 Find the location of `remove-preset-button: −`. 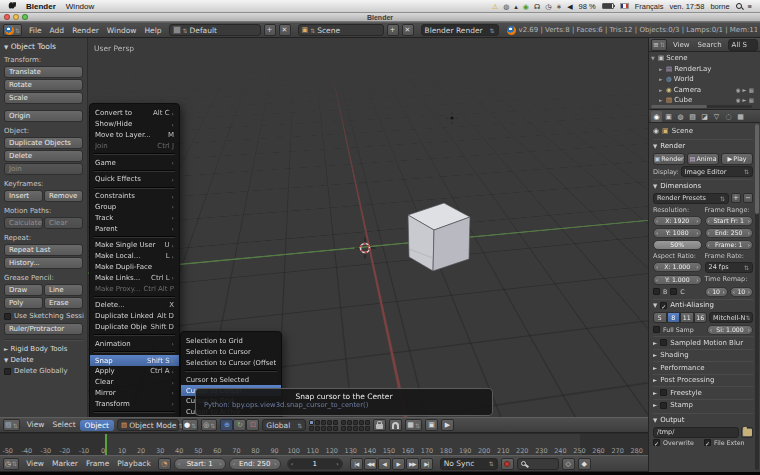

remove-preset-button: − is located at coordinates (748, 198).